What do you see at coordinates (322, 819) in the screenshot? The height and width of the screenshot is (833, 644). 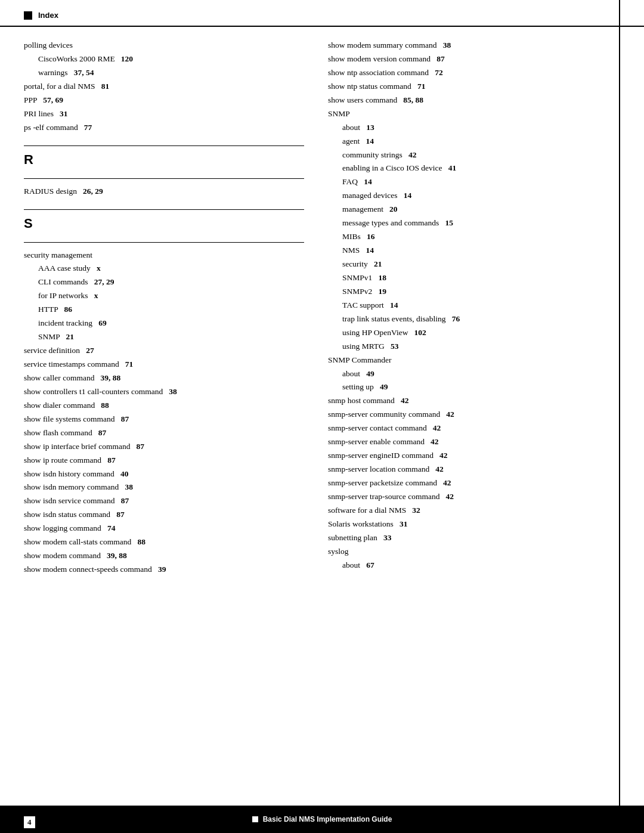 I see `footer-inner: Basic Dial NMS Implementation Guide 4` at bounding box center [322, 819].